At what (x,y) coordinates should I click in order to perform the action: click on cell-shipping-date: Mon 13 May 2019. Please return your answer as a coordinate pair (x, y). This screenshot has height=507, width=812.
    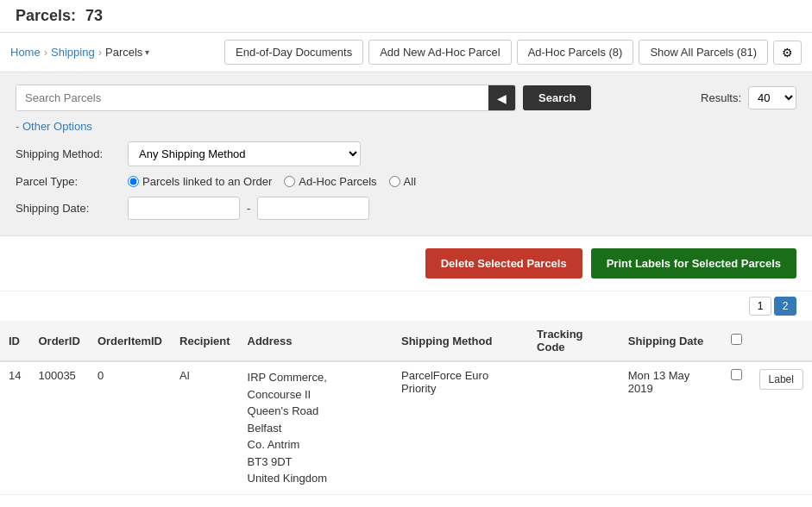
    Looking at the image, I should click on (671, 428).